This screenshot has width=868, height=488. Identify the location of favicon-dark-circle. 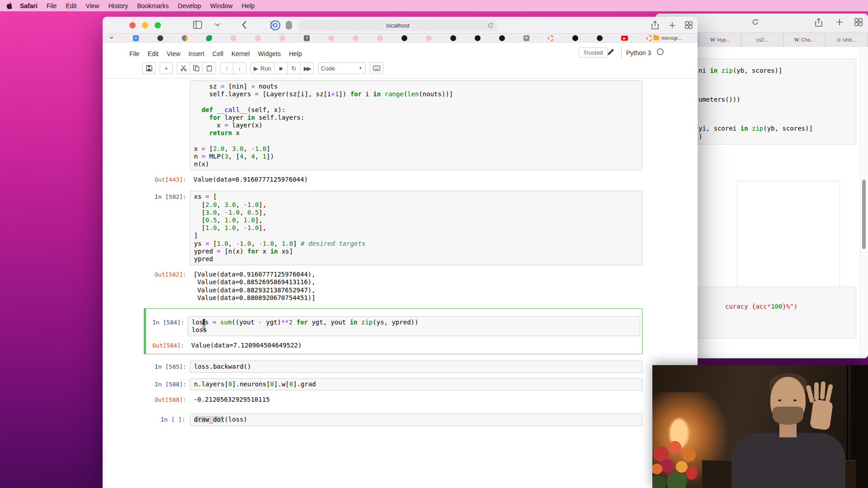
(160, 38).